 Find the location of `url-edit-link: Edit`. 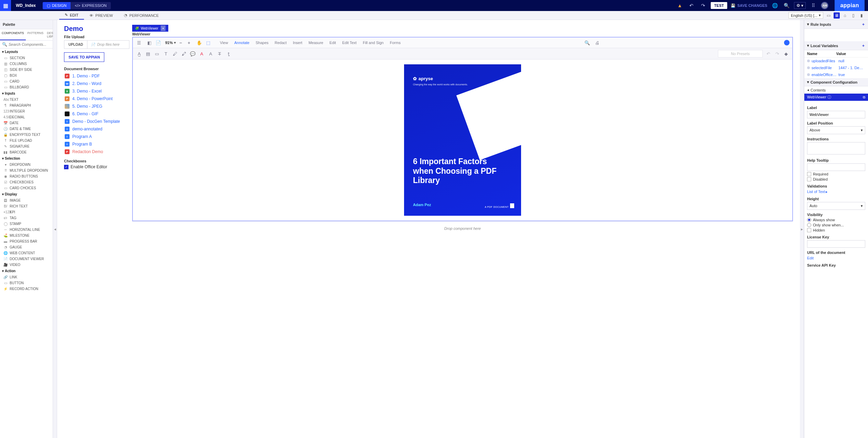

url-edit-link: Edit is located at coordinates (810, 258).